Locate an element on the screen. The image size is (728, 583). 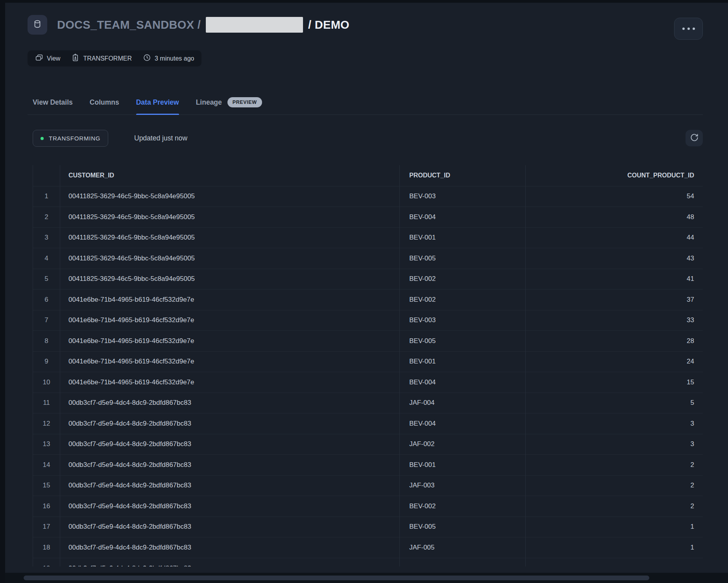
tab-data-preview: Data Preview is located at coordinates (157, 102).